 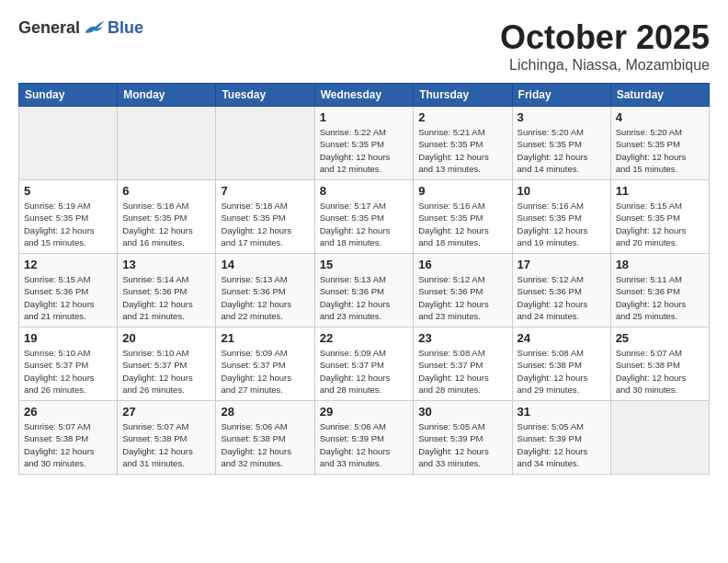 I want to click on weekday-header-tuesday: Tuesday, so click(x=265, y=96).